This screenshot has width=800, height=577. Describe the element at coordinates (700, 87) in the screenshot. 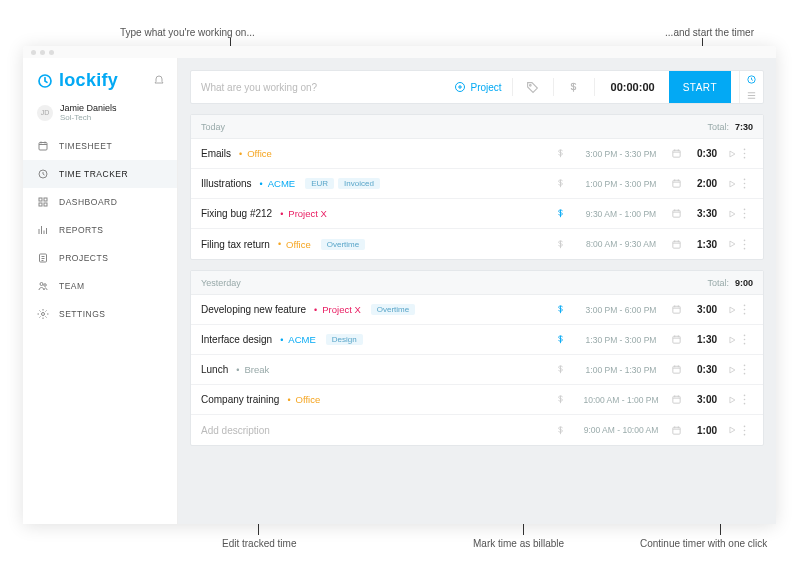

I see `start-button: START` at that location.